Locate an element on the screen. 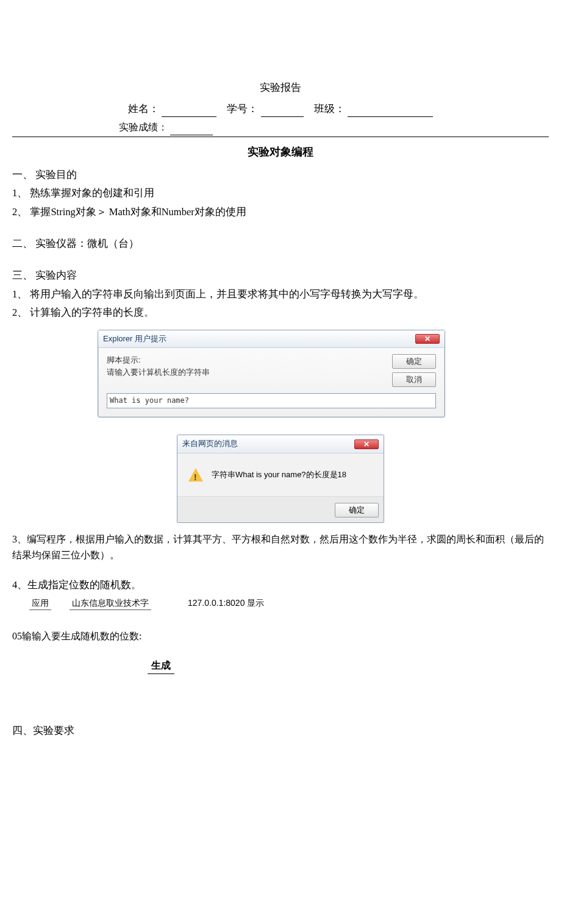 The width and height of the screenshot is (561, 924). warning-icon is located at coordinates (196, 475).